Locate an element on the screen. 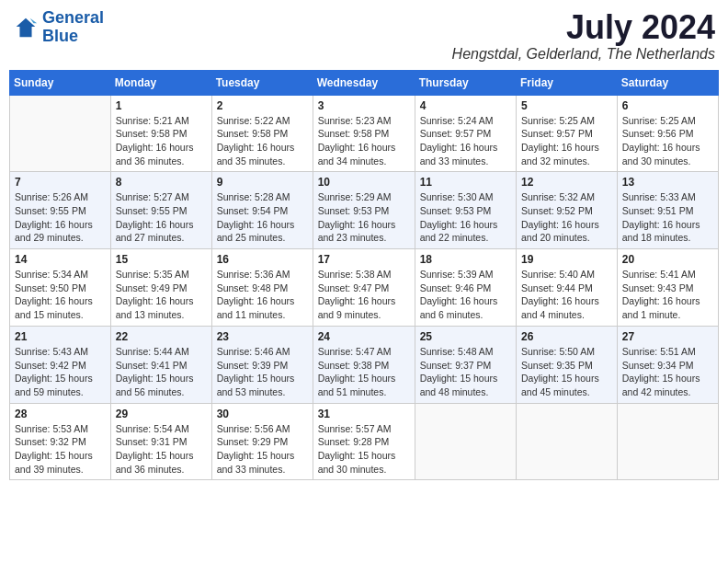 This screenshot has height=563, width=728. week-row-2: 14Sunrise: 5:34 AM Sunset: 9:50 PM Dayli… is located at coordinates (364, 288).